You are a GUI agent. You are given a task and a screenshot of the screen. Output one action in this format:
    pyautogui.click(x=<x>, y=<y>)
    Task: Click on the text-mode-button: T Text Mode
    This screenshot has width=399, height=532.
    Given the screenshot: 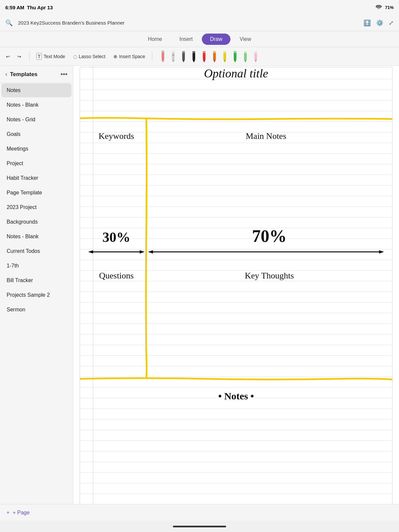 What is the action you would take?
    pyautogui.click(x=51, y=56)
    